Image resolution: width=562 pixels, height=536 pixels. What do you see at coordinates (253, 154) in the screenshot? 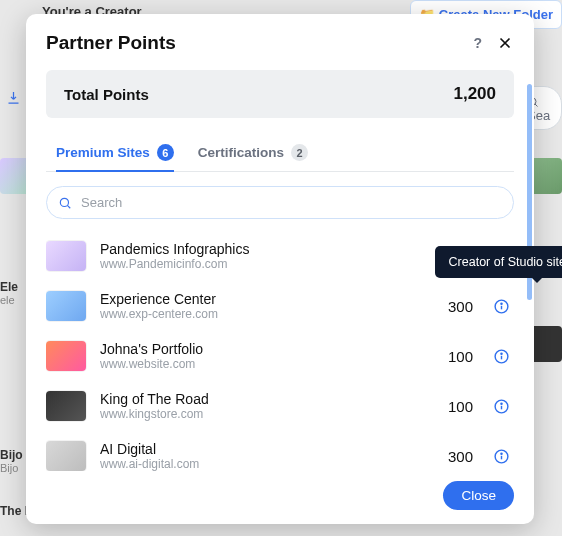
I see `tab-certifications: Certifications 2` at bounding box center [253, 154].